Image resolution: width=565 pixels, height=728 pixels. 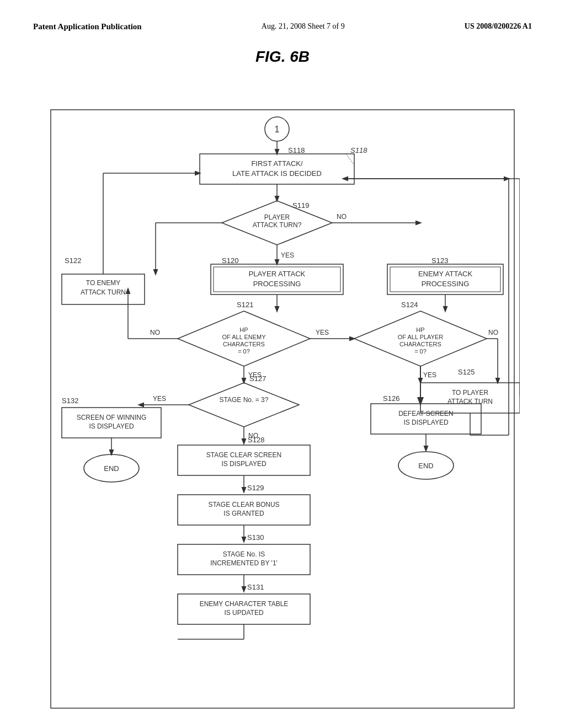 What do you see at coordinates (446, 274) in the screenshot?
I see `svg-text: ENEMY ATTACK` at bounding box center [446, 274].